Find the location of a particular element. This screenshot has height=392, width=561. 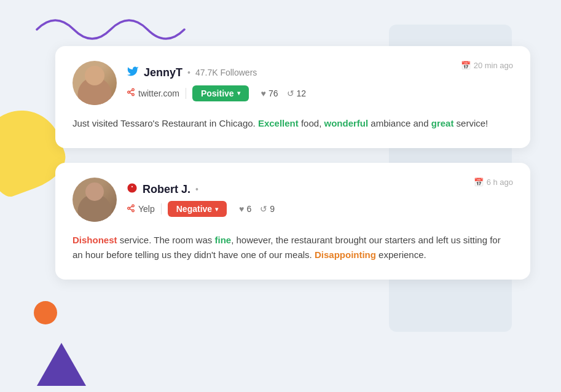

retweets-count-jenny: 12 is located at coordinates (302, 93).